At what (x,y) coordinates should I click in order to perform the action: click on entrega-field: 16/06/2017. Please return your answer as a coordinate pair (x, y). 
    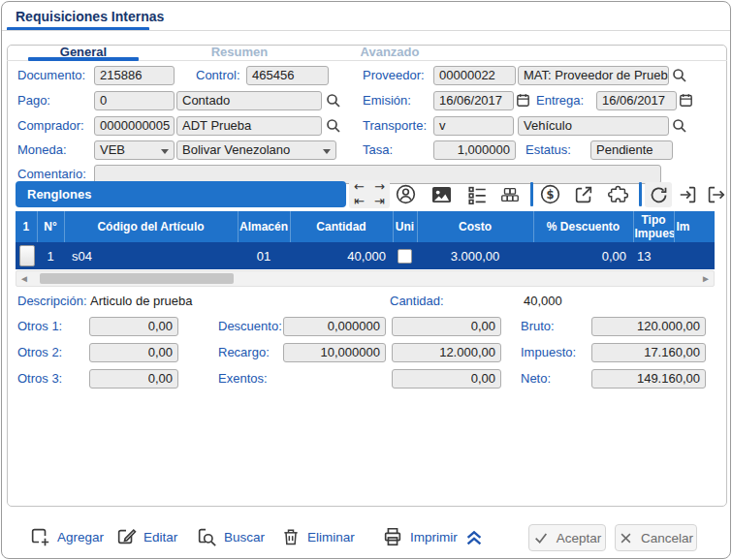
    Looking at the image, I should click on (636, 101).